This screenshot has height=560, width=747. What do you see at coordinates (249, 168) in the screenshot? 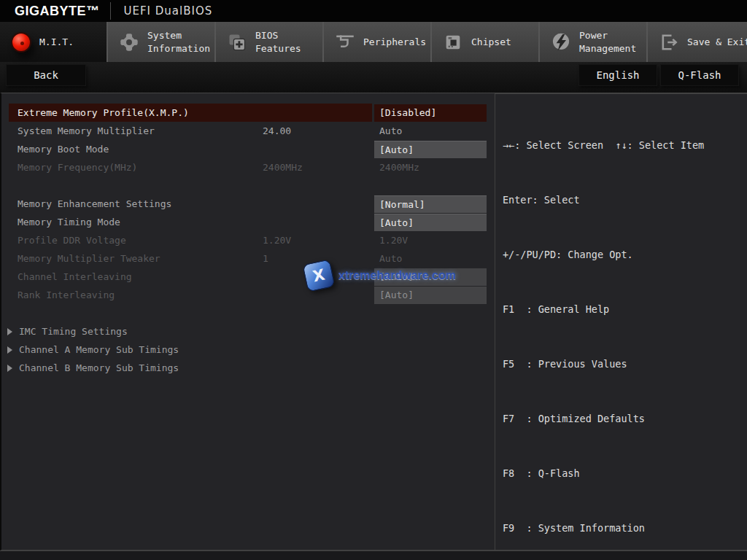
I see `setting-row-memory-frequency: Memory Frequency(MHz) 2400MHz 2400MHz` at bounding box center [249, 168].